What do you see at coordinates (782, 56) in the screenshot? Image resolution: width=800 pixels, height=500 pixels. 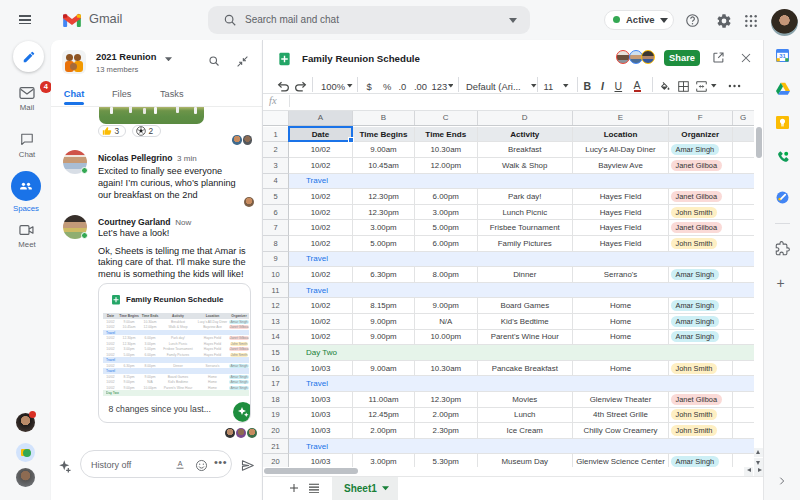 I see `svg-text: 31` at bounding box center [782, 56].